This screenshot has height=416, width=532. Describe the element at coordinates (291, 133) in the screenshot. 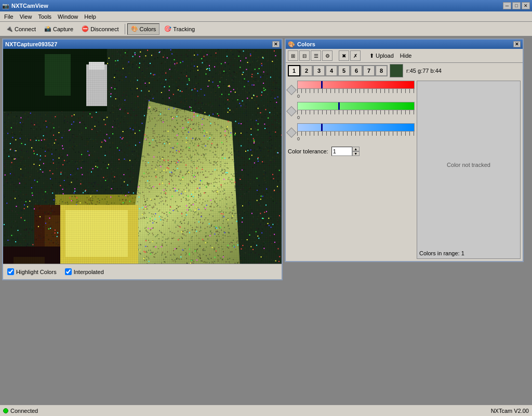

I see `blue-slider-diamond` at that location.